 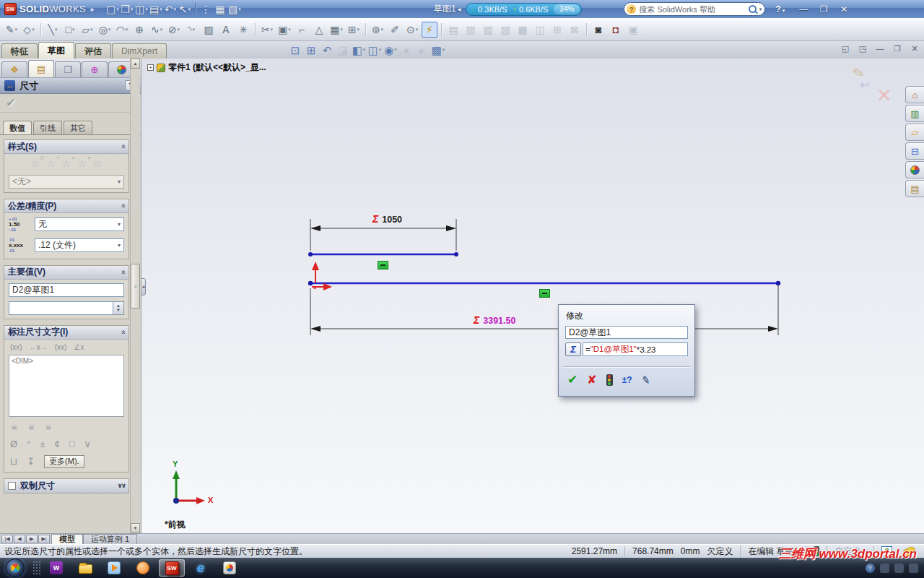 What do you see at coordinates (422, 50) in the screenshot?
I see `appearances-icon: ◕▾` at bounding box center [422, 50].